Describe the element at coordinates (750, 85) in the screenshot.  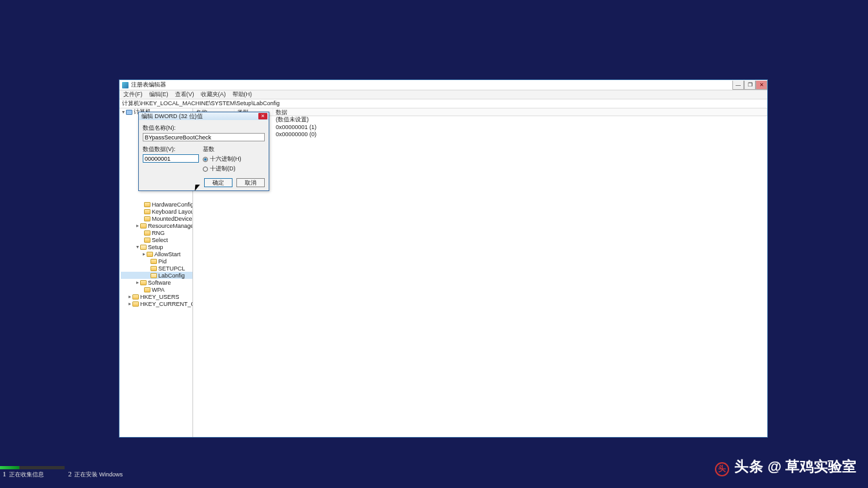
I see `maximize-button: ❐` at that location.